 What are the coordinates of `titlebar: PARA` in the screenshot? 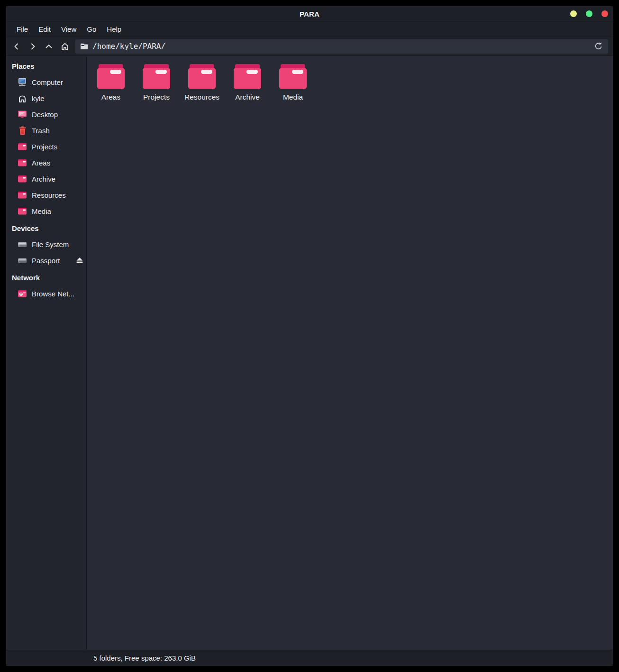 It's located at (310, 14).